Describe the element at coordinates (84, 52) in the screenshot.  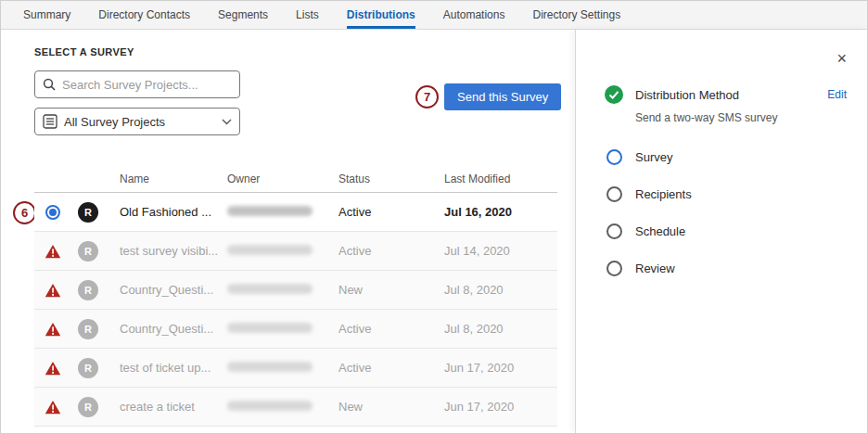
I see `section-title: SELECT A SURVEY` at that location.